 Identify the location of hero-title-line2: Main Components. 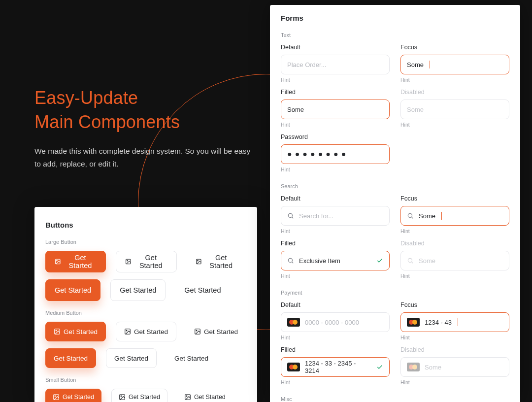
(107, 122).